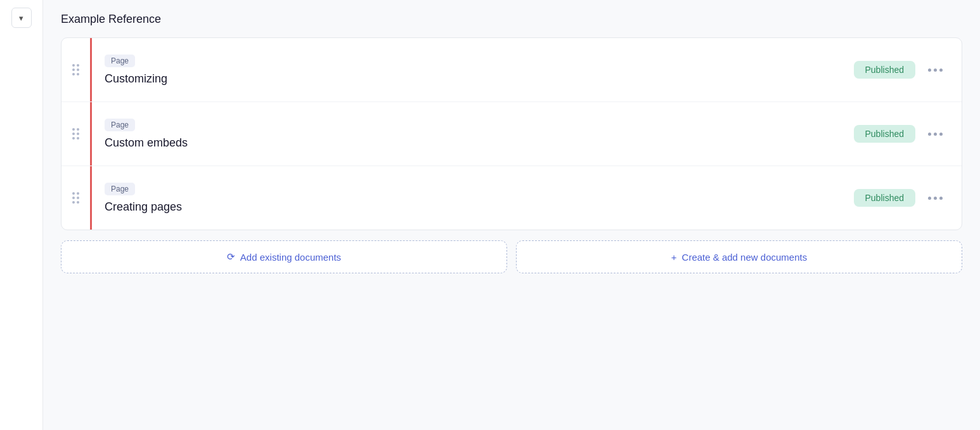 Image resolution: width=980 pixels, height=430 pixels. Describe the element at coordinates (473, 134) in the screenshot. I see `page-info: Page Custom embeds` at that location.